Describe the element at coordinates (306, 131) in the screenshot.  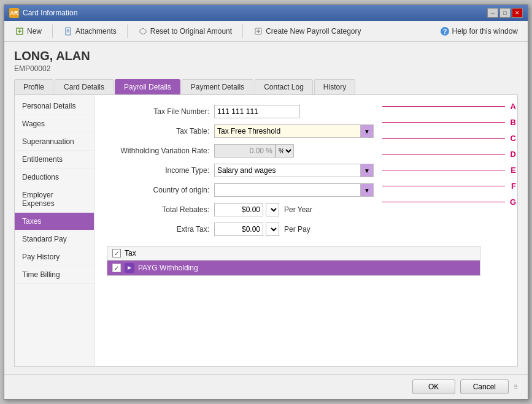
I see `tax-table-row: Tax Table: Tax Free Threshold ▼` at that location.